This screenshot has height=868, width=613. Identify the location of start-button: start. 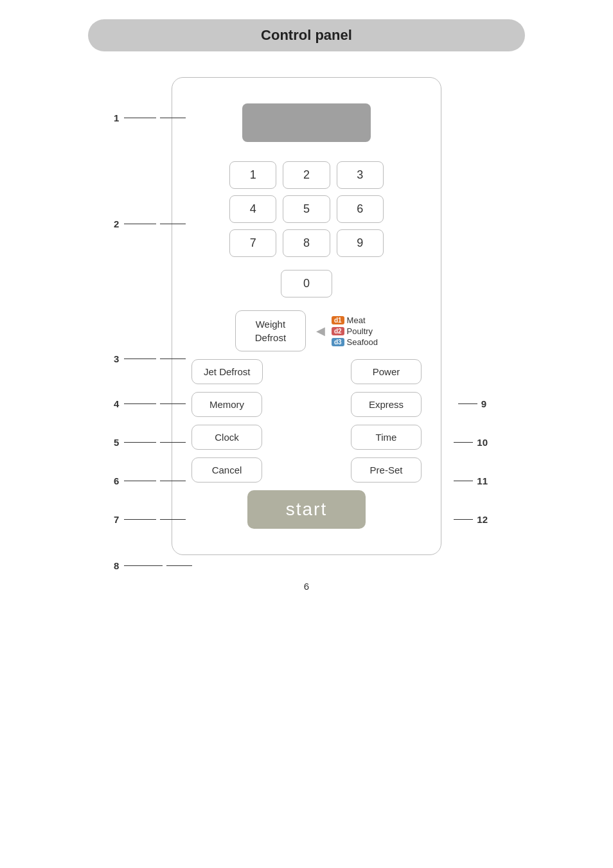
(306, 509).